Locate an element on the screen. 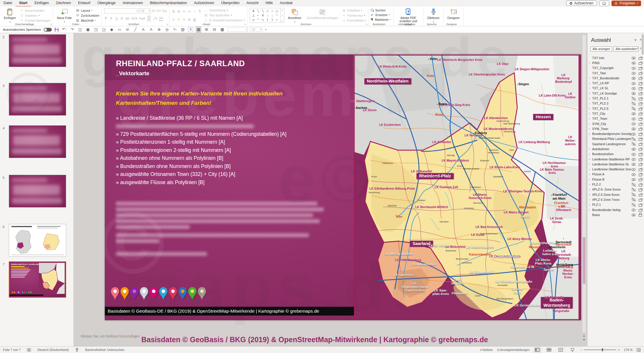 The image size is (644, 353). menu-tab-überprüfen: Überprüfen is located at coordinates (230, 4).